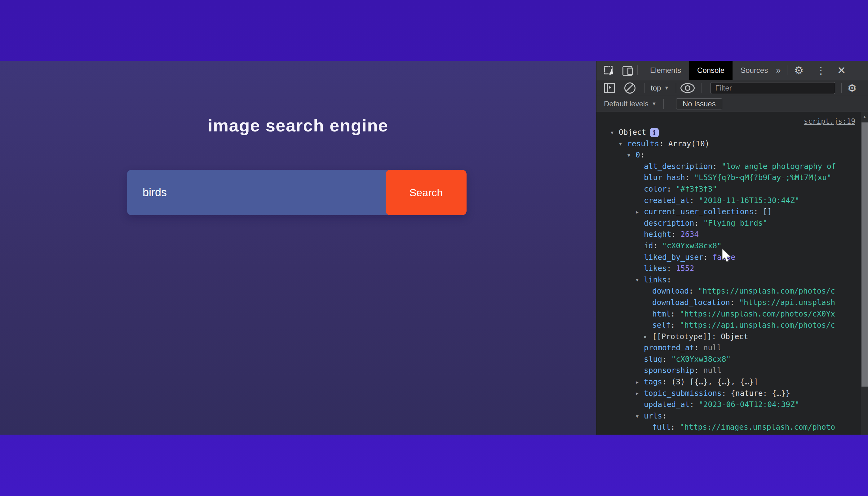 This screenshot has height=496, width=868. Describe the element at coordinates (609, 88) in the screenshot. I see `sidebar-toggle-icon` at that location.